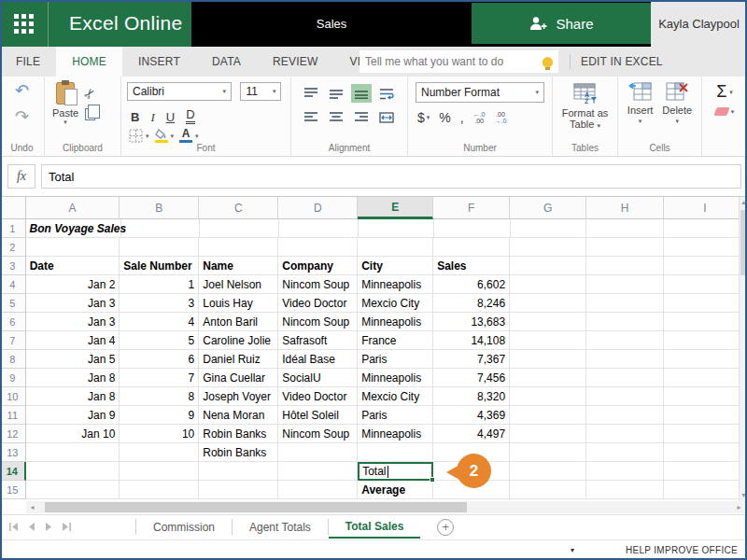 The image size is (747, 560). I want to click on currency-button: $▾, so click(424, 118).